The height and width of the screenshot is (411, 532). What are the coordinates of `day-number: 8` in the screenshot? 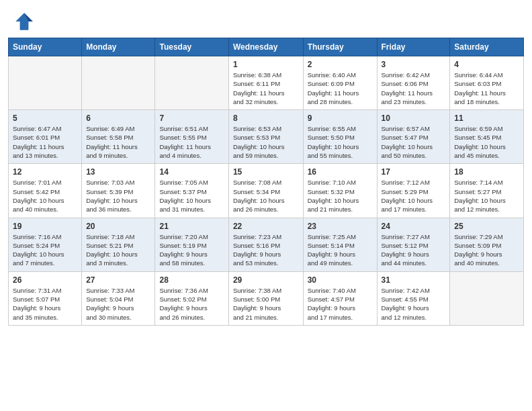 It's located at (266, 118).